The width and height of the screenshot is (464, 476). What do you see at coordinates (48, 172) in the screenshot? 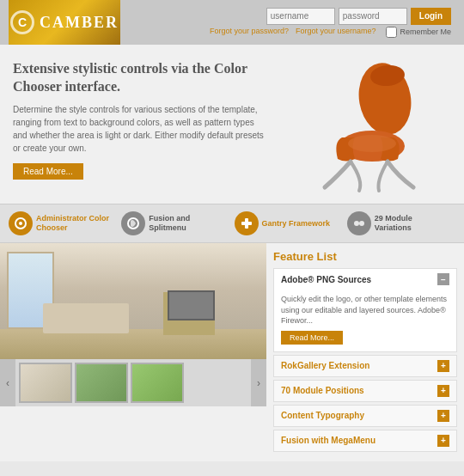
I see `hero-read-more-button: Read More...` at bounding box center [48, 172].